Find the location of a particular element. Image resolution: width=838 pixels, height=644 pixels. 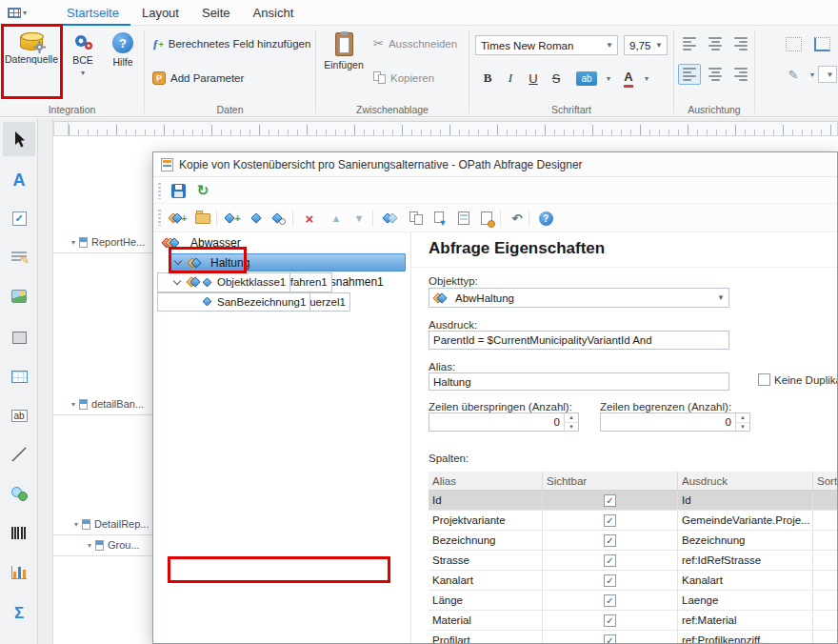

grid-cell-alias: Projektvariante is located at coordinates (486, 520).